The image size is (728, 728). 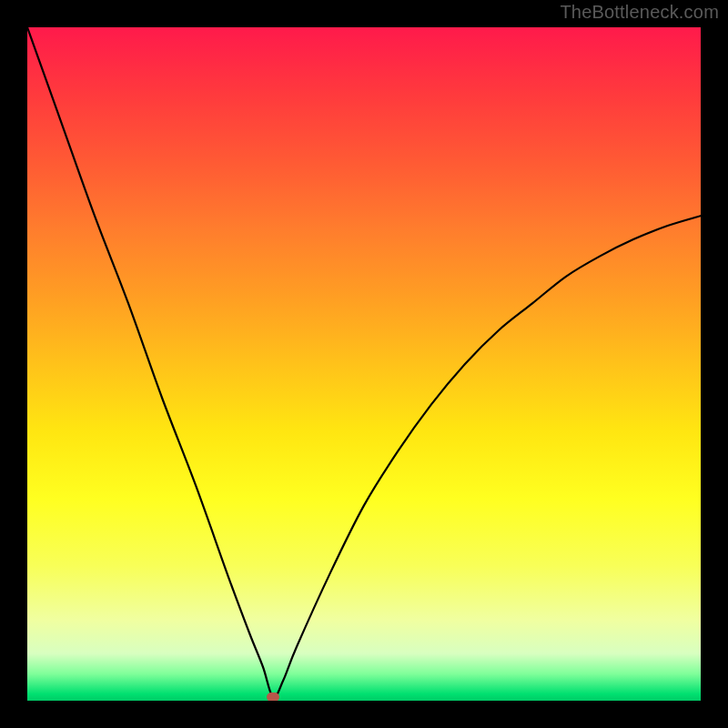 I want to click on watermark-text: TheBottleneck.com, so click(x=639, y=13).